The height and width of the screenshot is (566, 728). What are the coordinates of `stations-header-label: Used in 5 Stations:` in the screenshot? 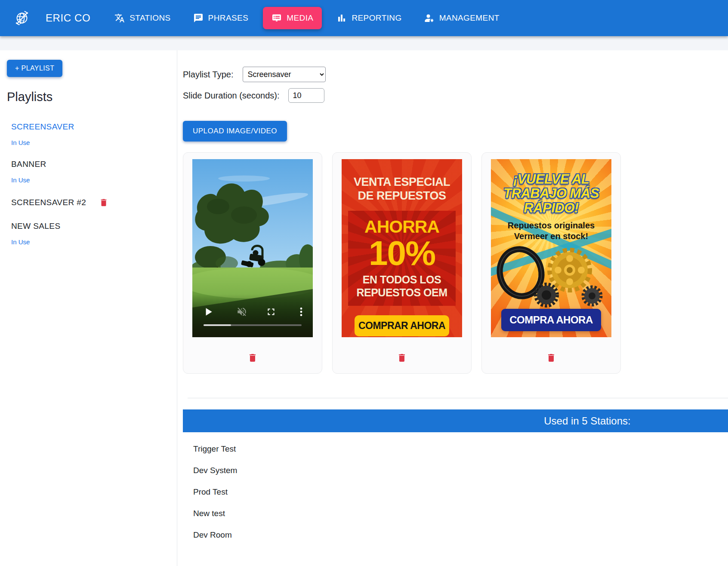 It's located at (587, 421).